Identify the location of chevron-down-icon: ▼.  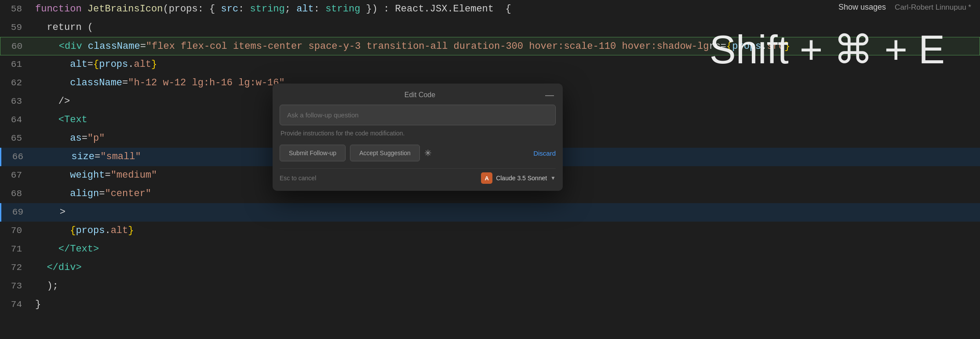
(553, 178).